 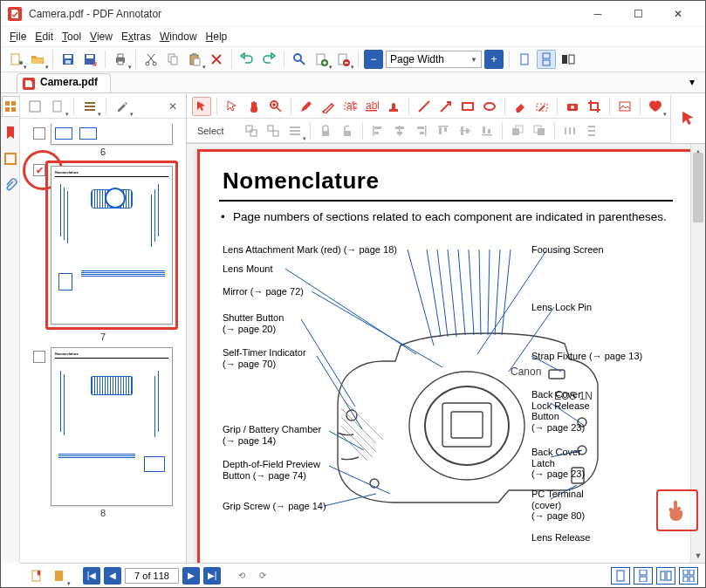 I want to click on thumb-settings-menu, so click(x=122, y=106).